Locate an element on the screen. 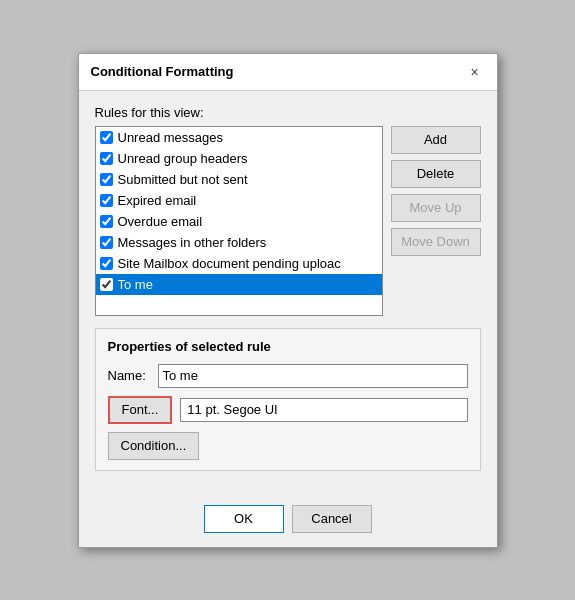  cancel-button: Cancel is located at coordinates (332, 519).